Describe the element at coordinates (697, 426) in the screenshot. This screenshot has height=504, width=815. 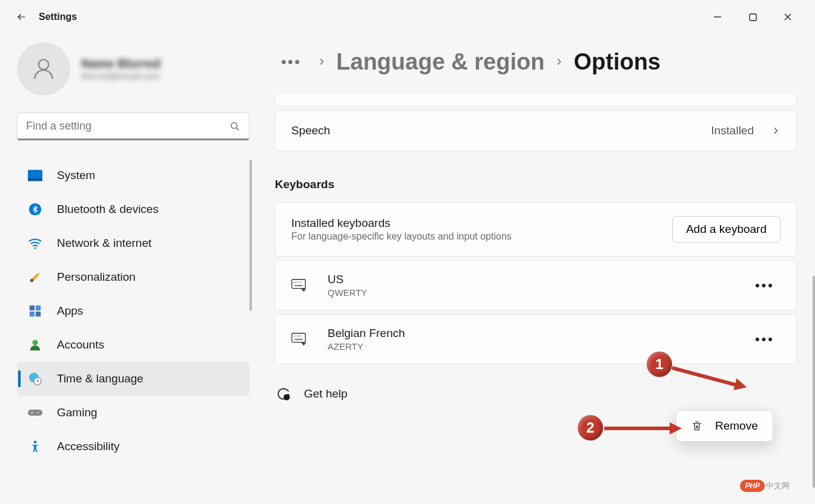
I see `trash-icon` at that location.